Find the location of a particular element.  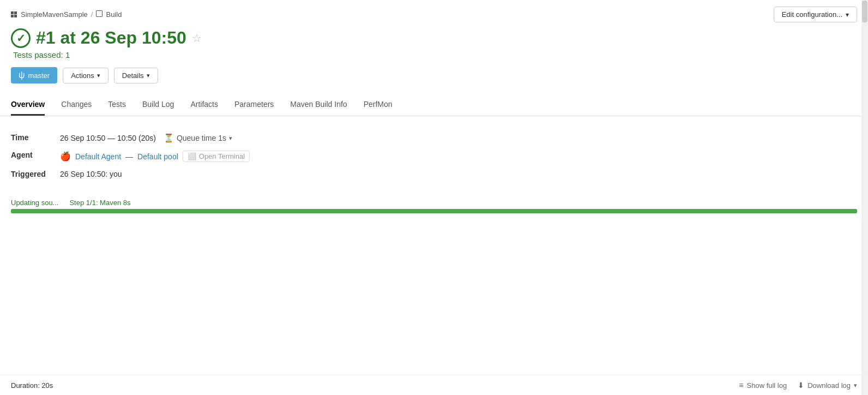

breadcrumb-item: Build is located at coordinates (113, 14).